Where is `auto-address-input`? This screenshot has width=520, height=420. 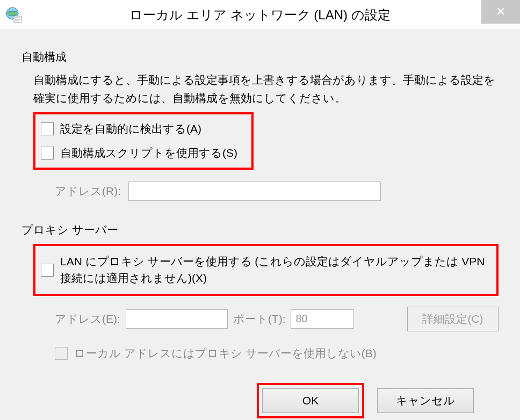
auto-address-input is located at coordinates (255, 191).